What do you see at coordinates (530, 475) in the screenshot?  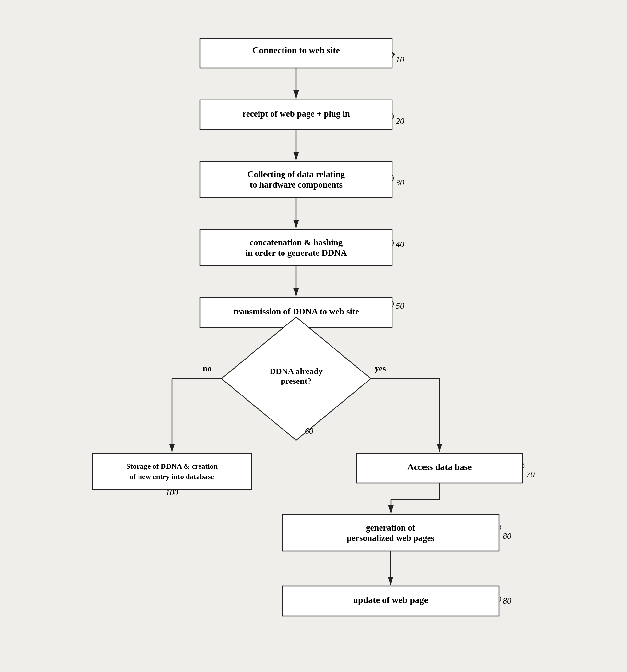 I see `ref-70: 70` at bounding box center [530, 475].